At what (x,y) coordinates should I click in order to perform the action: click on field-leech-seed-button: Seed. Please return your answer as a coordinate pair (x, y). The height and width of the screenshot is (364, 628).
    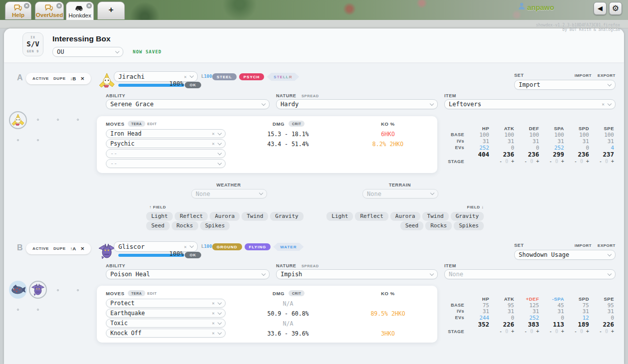
    Looking at the image, I should click on (412, 225).